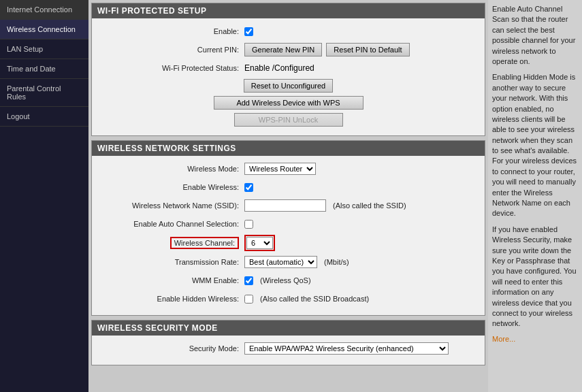 This screenshot has height=392, width=582. What do you see at coordinates (289, 86) in the screenshot?
I see `wps-reset-row: Reset to Unconfigured` at bounding box center [289, 86].